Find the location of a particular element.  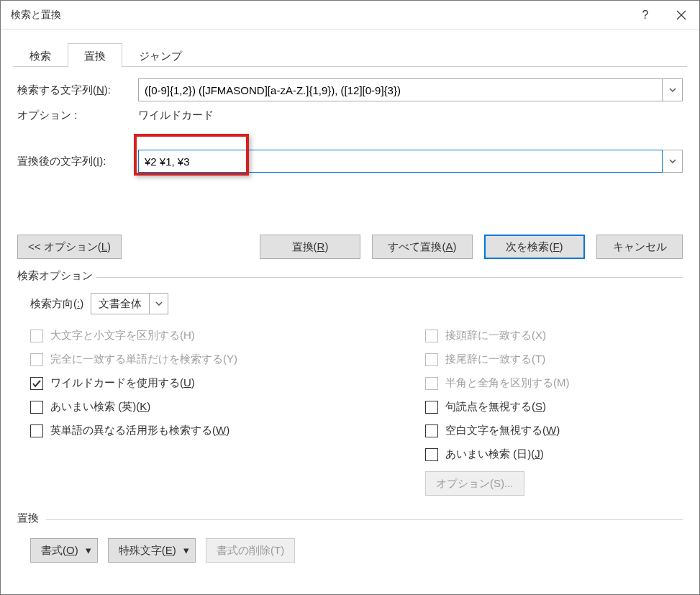

check-halfwidth: 半角と全角を区別する(M) is located at coordinates (547, 383).